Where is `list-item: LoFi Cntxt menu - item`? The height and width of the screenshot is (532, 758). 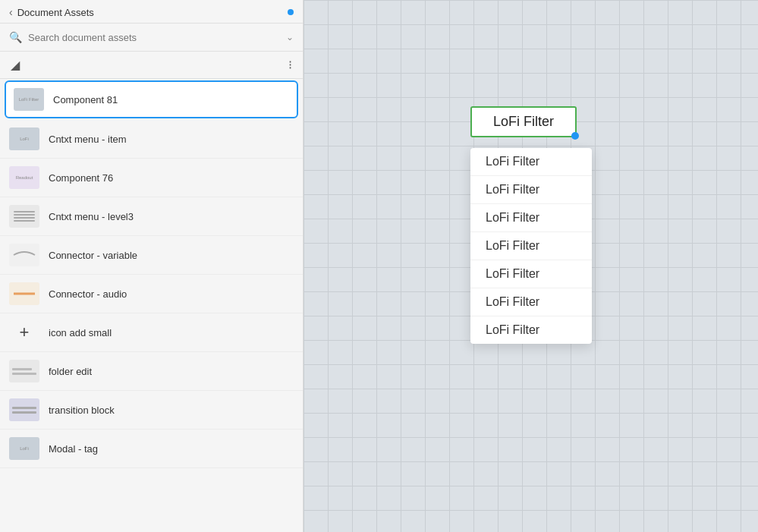 list-item: LoFi Cntxt menu - item is located at coordinates (152, 140).